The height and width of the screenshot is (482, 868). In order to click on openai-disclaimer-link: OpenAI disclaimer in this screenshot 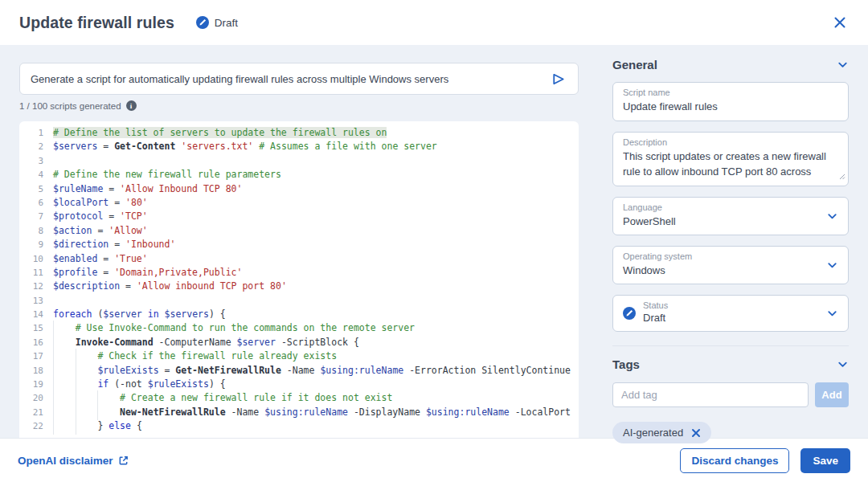, I will do `click(73, 461)`.